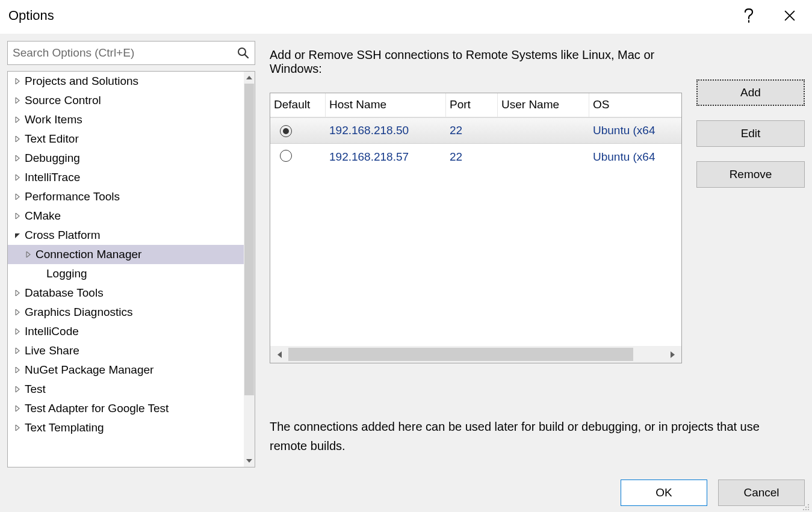 Image resolution: width=812 pixels, height=512 pixels. I want to click on tree-item: Test Adapter for Google Test, so click(126, 409).